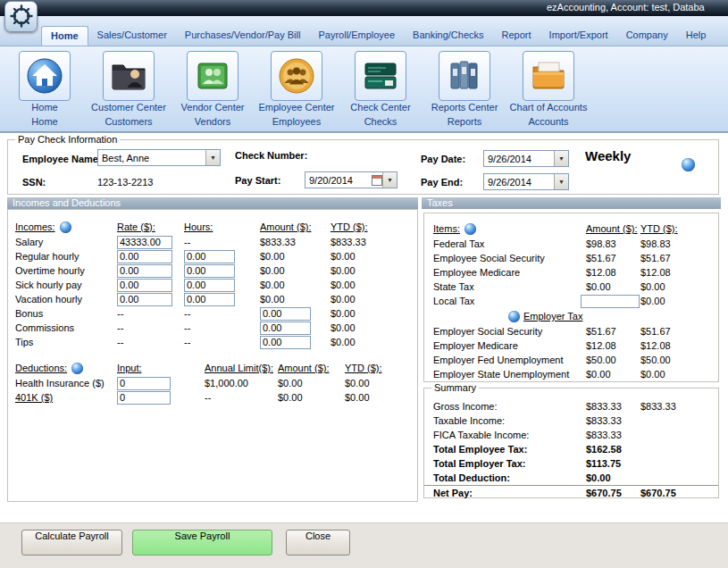 This screenshot has height=568, width=728. Describe the element at coordinates (297, 121) in the screenshot. I see `toolbar-item-sublabel: Employees` at that location.